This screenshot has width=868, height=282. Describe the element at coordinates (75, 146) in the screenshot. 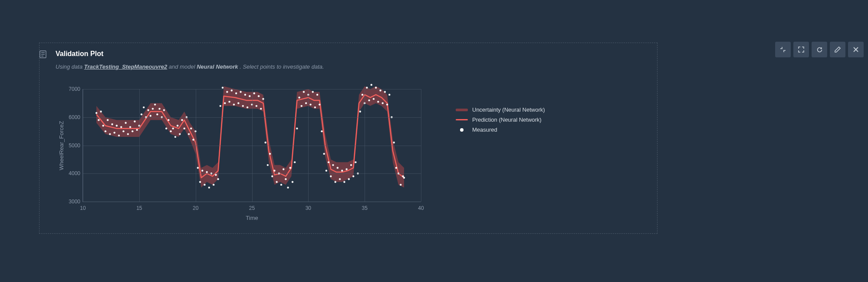

I see `y-tick: 5000` at that location.